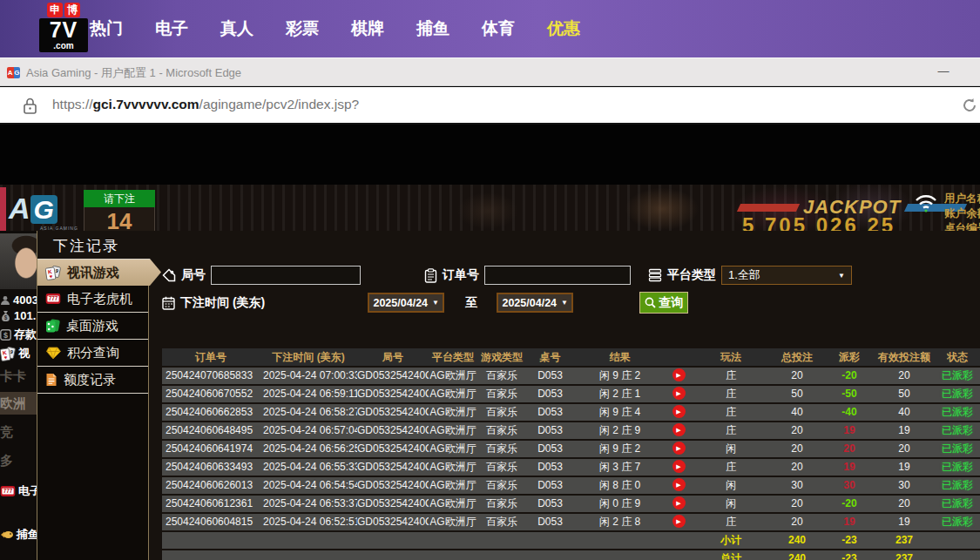  Describe the element at coordinates (502, 357) in the screenshot. I see `column-header: 游戏类型` at that location.